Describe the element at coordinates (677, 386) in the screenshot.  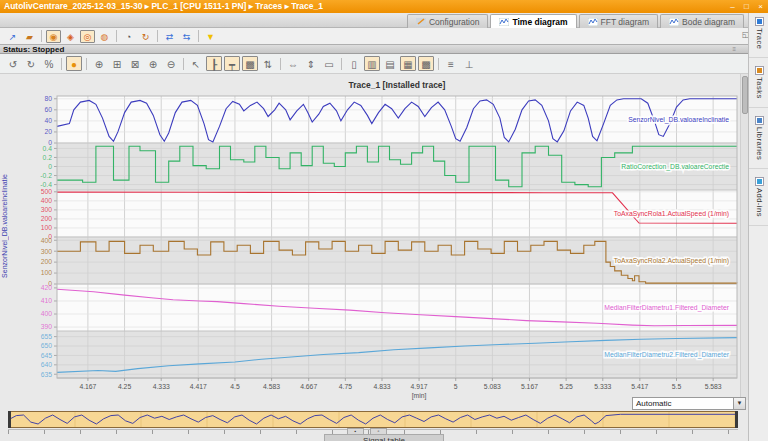
I see `x-tick-label: 5.5` at that location.